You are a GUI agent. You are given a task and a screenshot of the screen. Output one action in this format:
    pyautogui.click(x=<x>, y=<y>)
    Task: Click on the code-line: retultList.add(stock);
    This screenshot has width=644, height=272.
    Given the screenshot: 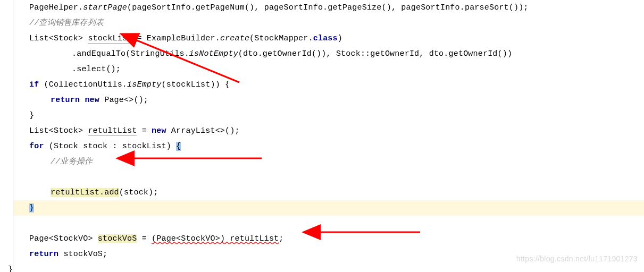 What is the action you would take?
    pyautogui.click(x=326, y=192)
    